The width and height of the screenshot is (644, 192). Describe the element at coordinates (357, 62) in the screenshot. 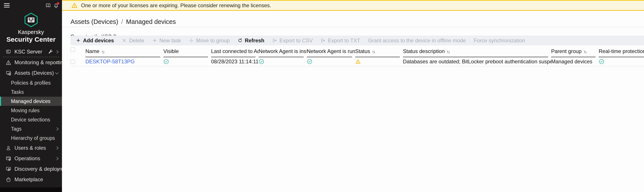

I see `table-row: DESKTOP-58T13PG 08/28/2023 11:14:11 am` at that location.